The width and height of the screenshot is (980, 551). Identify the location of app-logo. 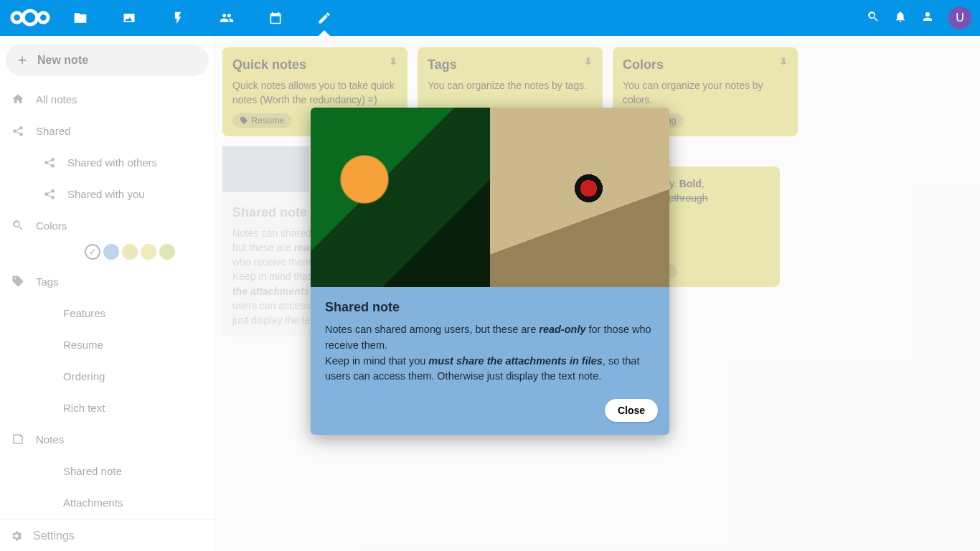
(30, 18).